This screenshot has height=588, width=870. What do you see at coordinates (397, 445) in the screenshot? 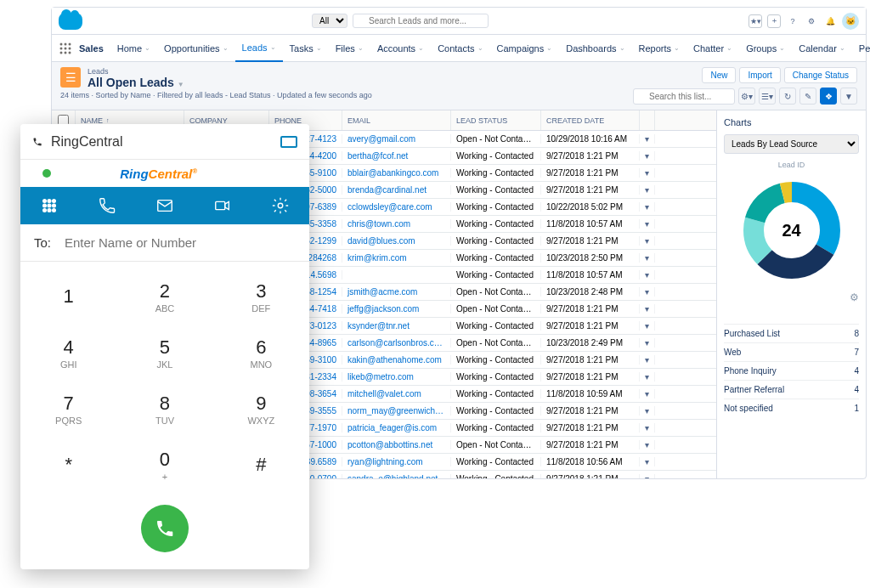
I see `email-link: pcotton@abbottins.net` at bounding box center [397, 445].